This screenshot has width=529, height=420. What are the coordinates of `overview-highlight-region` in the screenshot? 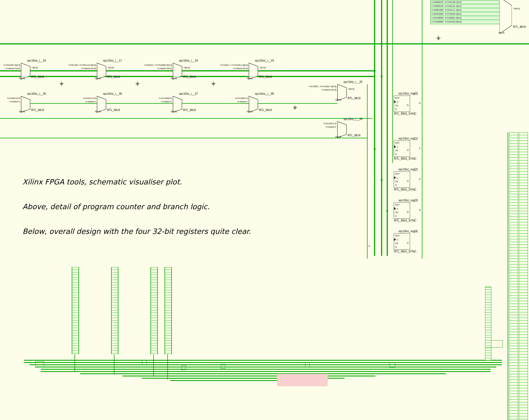 It's located at (302, 380).